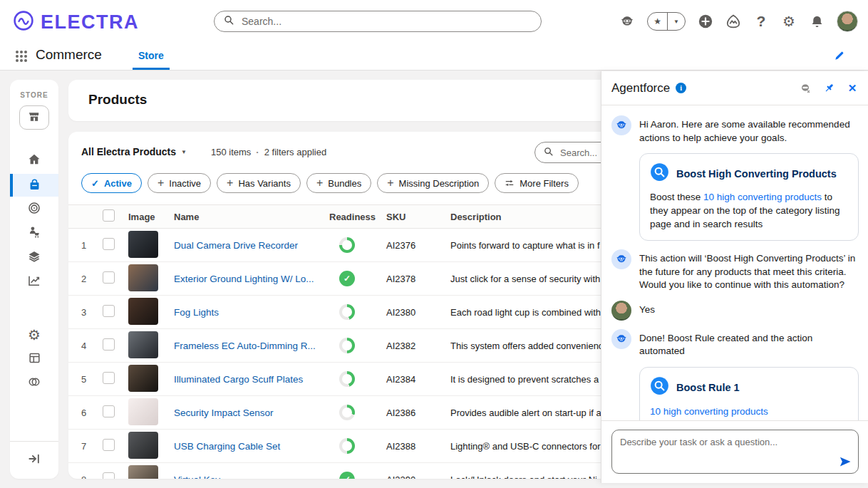 This screenshot has width=868, height=488. What do you see at coordinates (21, 56) in the screenshot?
I see `waffle-icon` at bounding box center [21, 56].